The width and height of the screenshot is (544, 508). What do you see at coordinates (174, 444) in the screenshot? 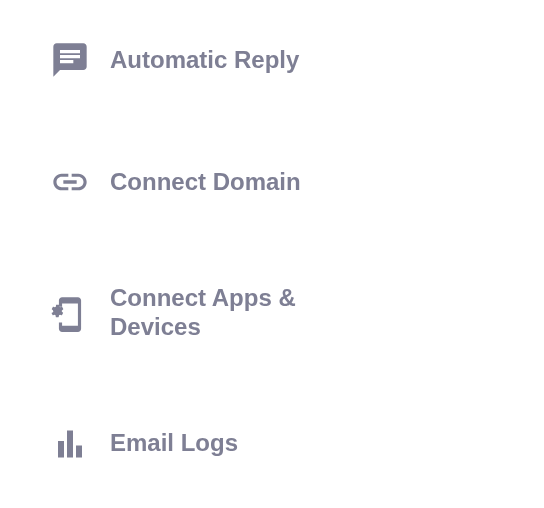
I see `menu-item-label: Email Logs` at bounding box center [174, 444].